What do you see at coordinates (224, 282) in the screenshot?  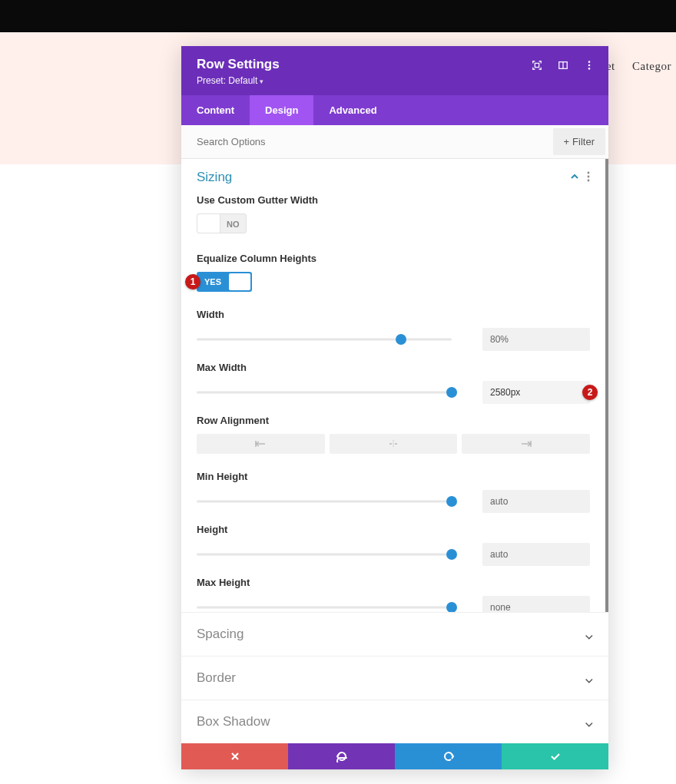 I see `equalize-toggle: YES` at bounding box center [224, 282].